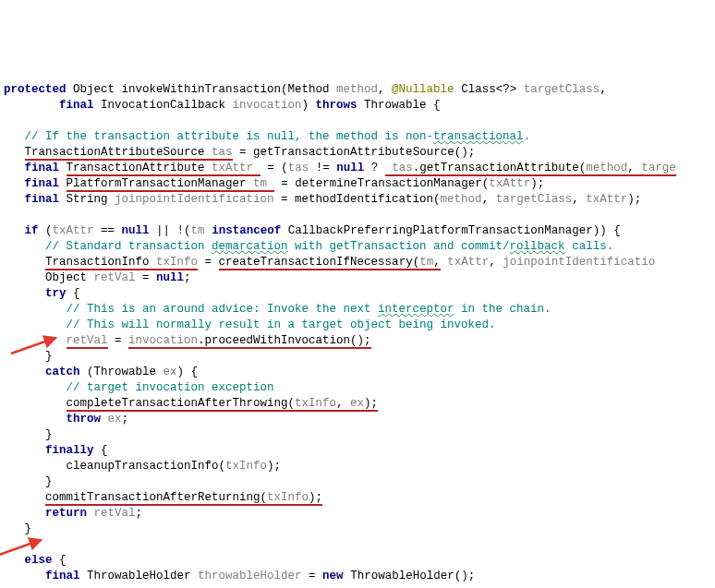 The height and width of the screenshot is (588, 715). Describe the element at coordinates (249, 342) in the screenshot. I see `red-underline: invocation.proceedWithInvocation();` at that location.